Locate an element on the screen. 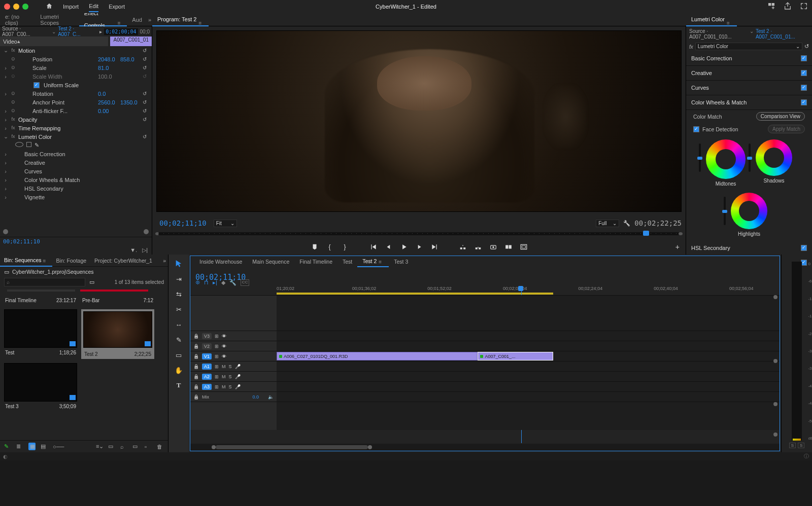 The image size is (812, 506). snap-icon: ❊ is located at coordinates (198, 283).